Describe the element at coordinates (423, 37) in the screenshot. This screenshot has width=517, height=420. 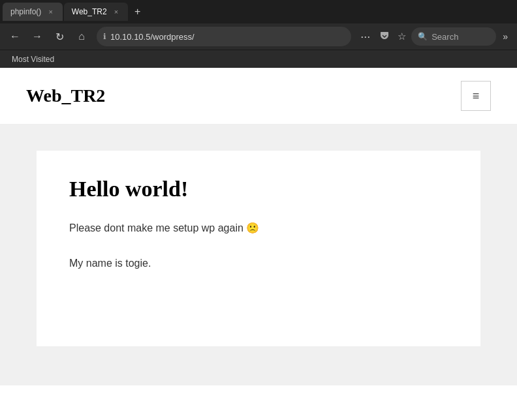
I see `search-icon: 🔍` at that location.